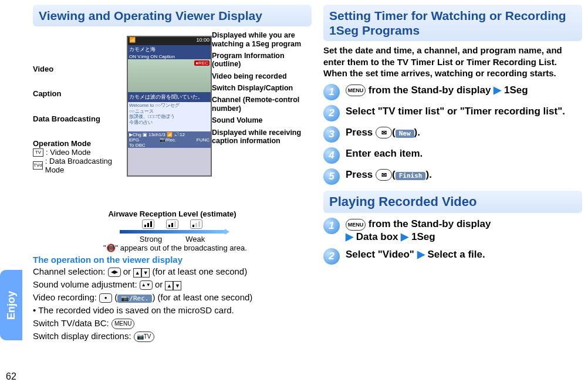 This screenshot has height=389, width=588. I want to click on timer-step-5: 5 Press ✉(Finish)., so click(453, 177).